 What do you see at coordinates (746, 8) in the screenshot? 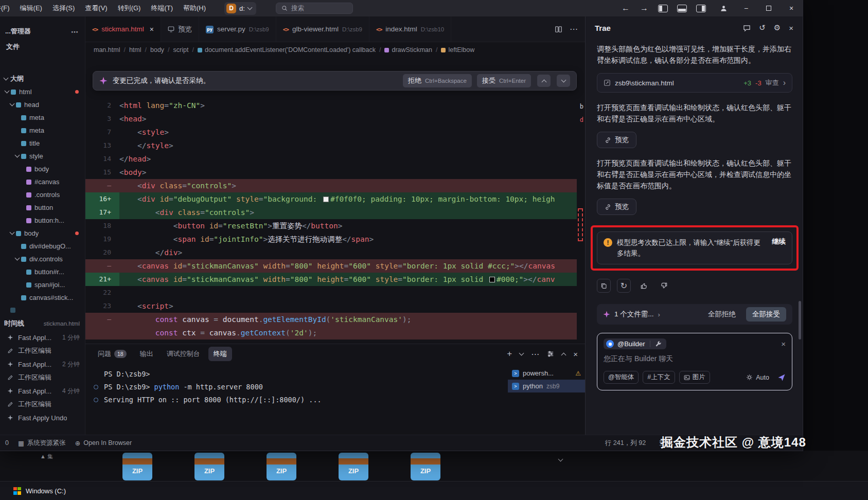
I see `minimize-button: −` at bounding box center [746, 8].